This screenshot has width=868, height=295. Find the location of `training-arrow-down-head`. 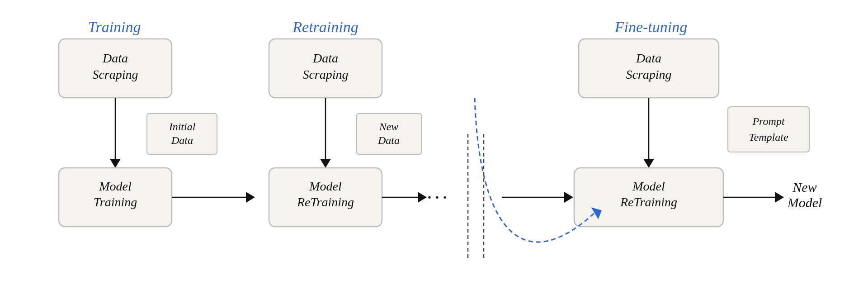

training-arrow-down-head is located at coordinates (115, 163).